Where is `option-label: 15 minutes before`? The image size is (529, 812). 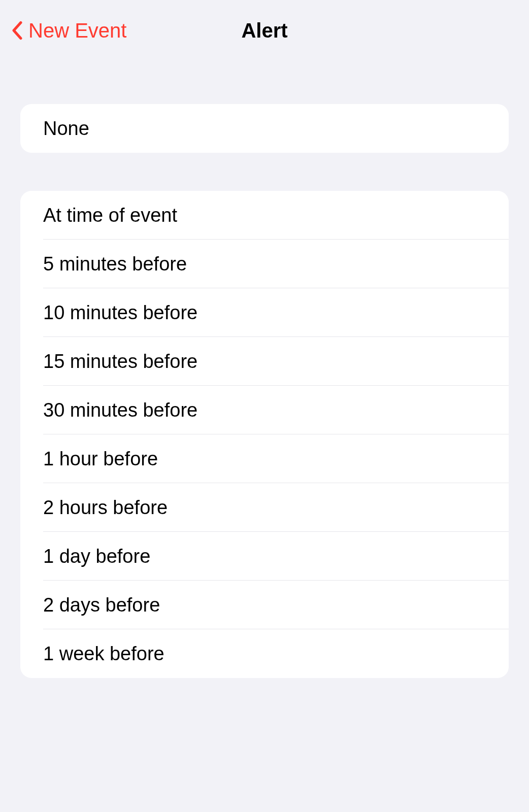 option-label: 15 minutes before is located at coordinates (120, 361).